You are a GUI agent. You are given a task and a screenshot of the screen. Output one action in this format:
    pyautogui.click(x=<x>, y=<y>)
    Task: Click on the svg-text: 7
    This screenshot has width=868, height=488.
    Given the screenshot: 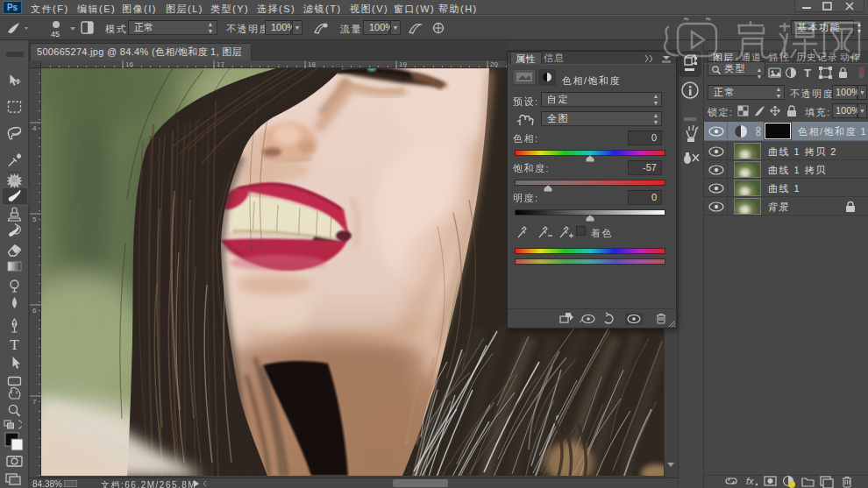 What is the action you would take?
    pyautogui.click(x=35, y=401)
    